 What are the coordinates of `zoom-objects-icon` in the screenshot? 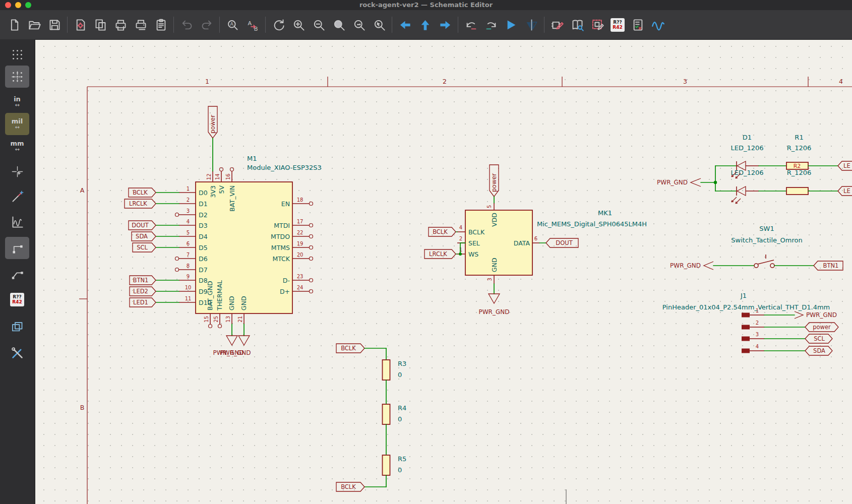 It's located at (359, 25).